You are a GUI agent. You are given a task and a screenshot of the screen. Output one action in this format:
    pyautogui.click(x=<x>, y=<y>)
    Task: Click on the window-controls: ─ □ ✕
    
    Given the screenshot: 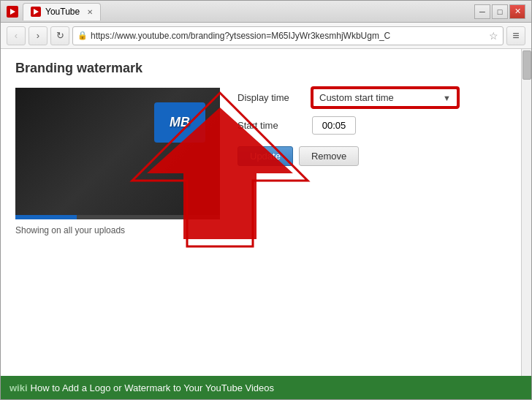 What is the action you would take?
    pyautogui.click(x=500, y=12)
    